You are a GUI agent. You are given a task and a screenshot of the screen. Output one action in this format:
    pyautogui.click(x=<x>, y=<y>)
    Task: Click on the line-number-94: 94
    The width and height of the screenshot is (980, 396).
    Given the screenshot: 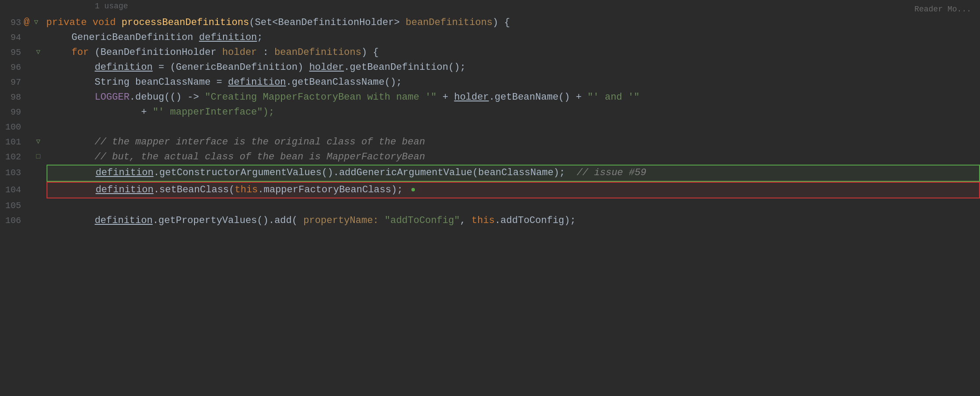 What is the action you would take?
    pyautogui.click(x=11, y=38)
    